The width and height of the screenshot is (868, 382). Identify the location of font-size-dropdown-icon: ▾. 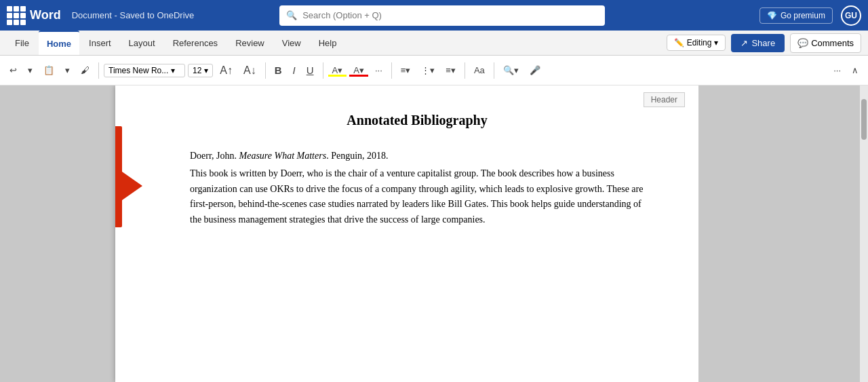
(206, 71).